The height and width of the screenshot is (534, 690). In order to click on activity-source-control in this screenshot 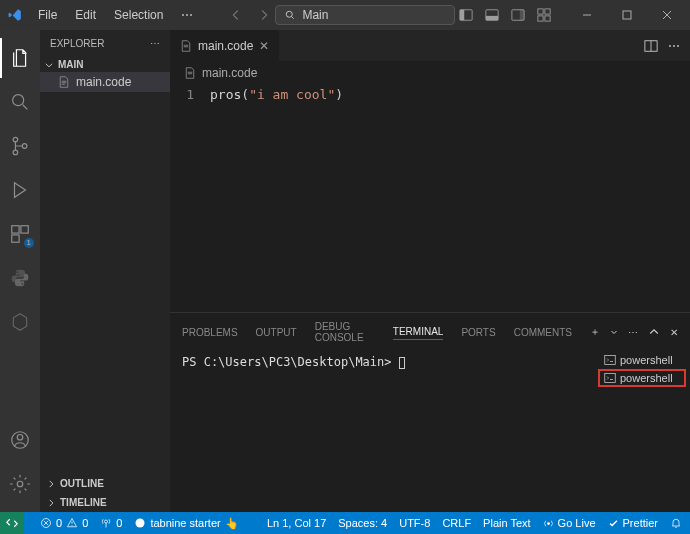, I will do `click(20, 146)`.